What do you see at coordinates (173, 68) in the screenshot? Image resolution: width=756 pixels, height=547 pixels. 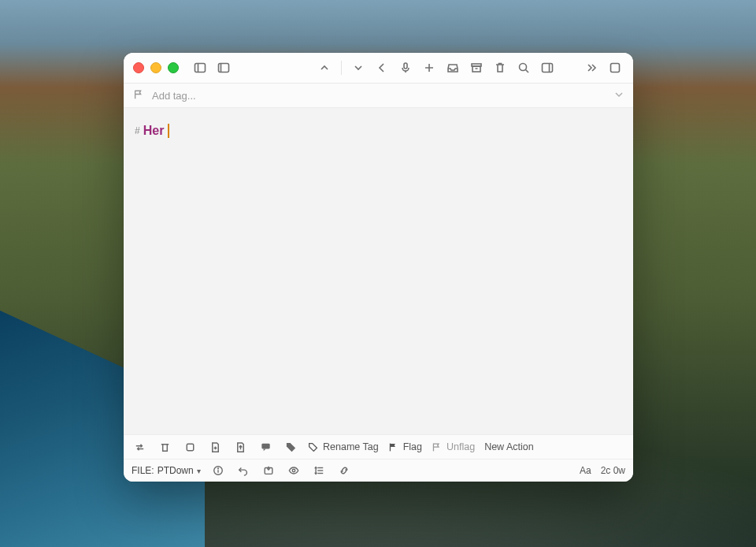 I see `zoom-window-button` at bounding box center [173, 68].